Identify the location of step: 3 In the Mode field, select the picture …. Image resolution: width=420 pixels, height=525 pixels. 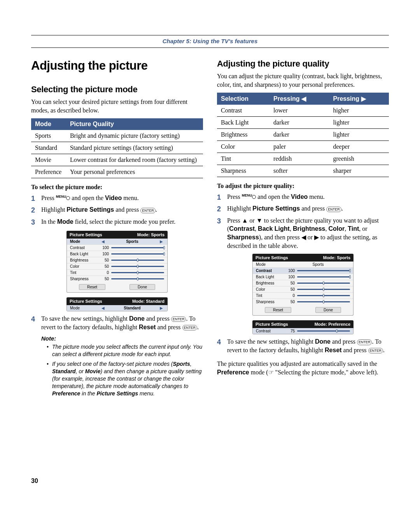
(117, 222).